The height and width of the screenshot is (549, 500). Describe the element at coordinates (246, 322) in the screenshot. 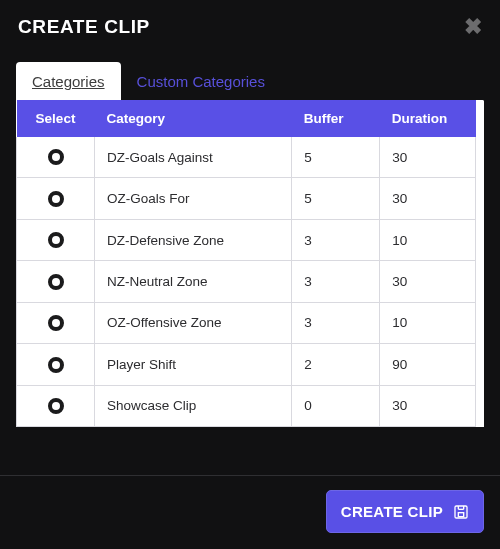

I see `table-row: OZ-Offensive Zone 3 10` at that location.